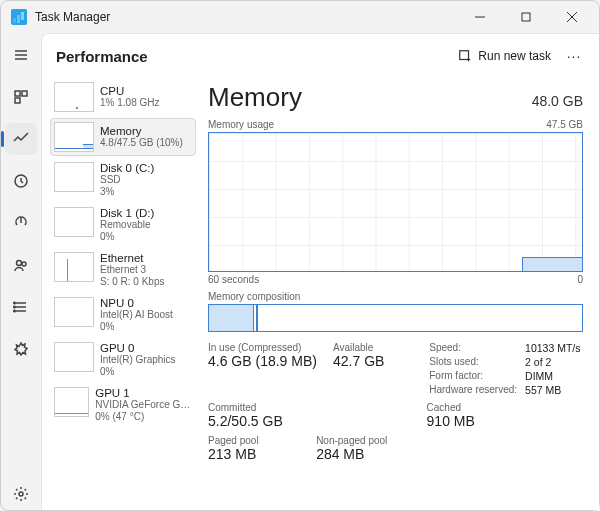 The height and width of the screenshot is (511, 600). Describe the element at coordinates (138, 360) in the screenshot. I see `perf-item-sub: Intel(R) Graphics` at that location.